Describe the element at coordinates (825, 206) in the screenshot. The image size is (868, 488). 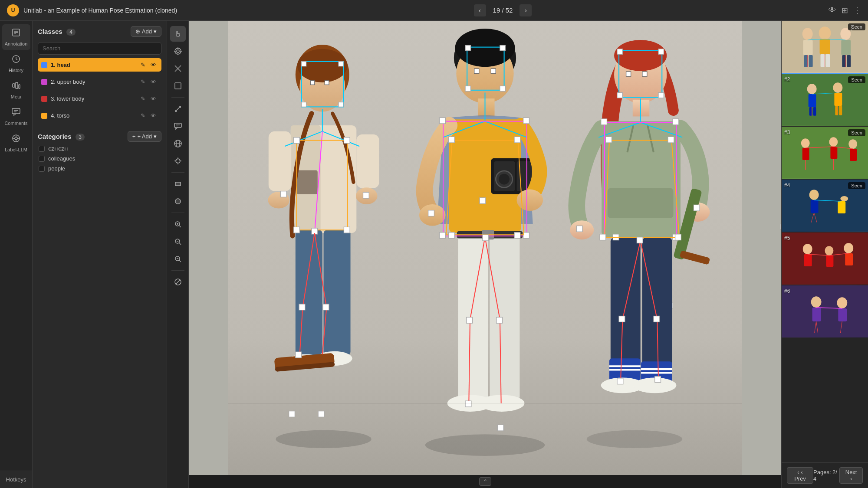
I see `thumbnail-item-4: #4 Seen` at that location.